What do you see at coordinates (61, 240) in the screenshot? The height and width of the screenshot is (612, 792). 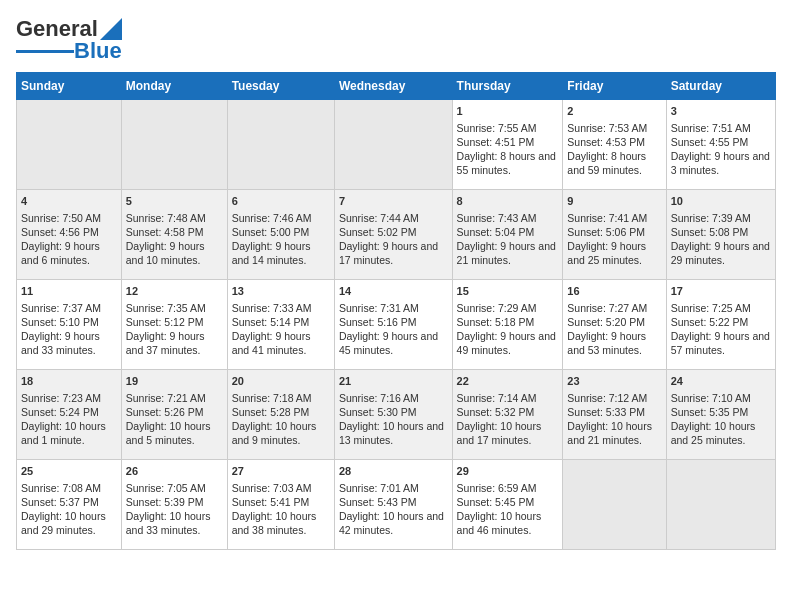 I see `day-info: Sunrise: 7:50 AMSunset: 4:56 PMDaylight:…` at bounding box center [61, 240].